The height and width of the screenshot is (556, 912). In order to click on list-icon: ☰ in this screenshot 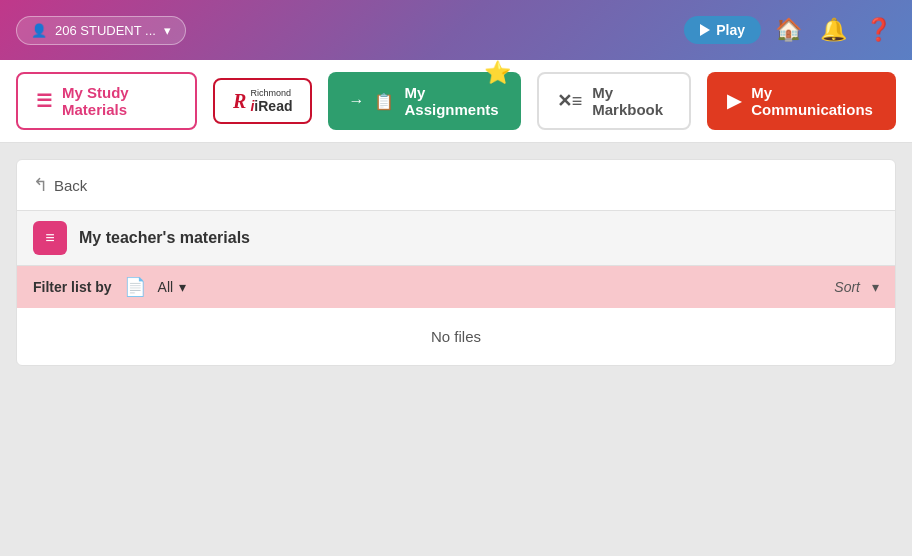, I will do `click(44, 101)`.